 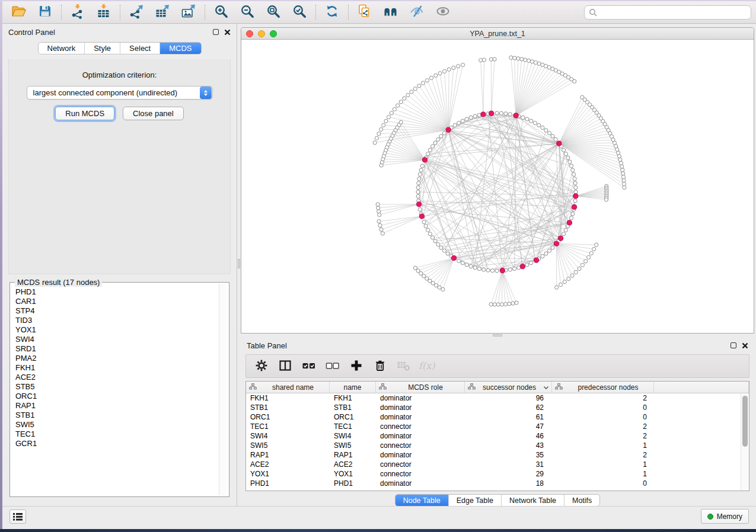 What do you see at coordinates (288, 446) in the screenshot?
I see `cell-shared_name: SWI5` at bounding box center [288, 446].